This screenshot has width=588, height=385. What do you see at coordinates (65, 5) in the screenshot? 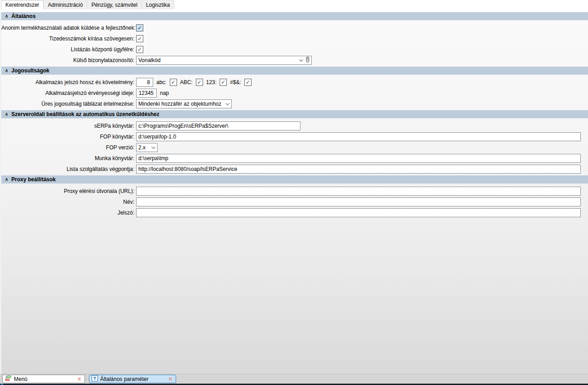
I see `tab-adminisztracio: Adminisztráció` at bounding box center [65, 5].